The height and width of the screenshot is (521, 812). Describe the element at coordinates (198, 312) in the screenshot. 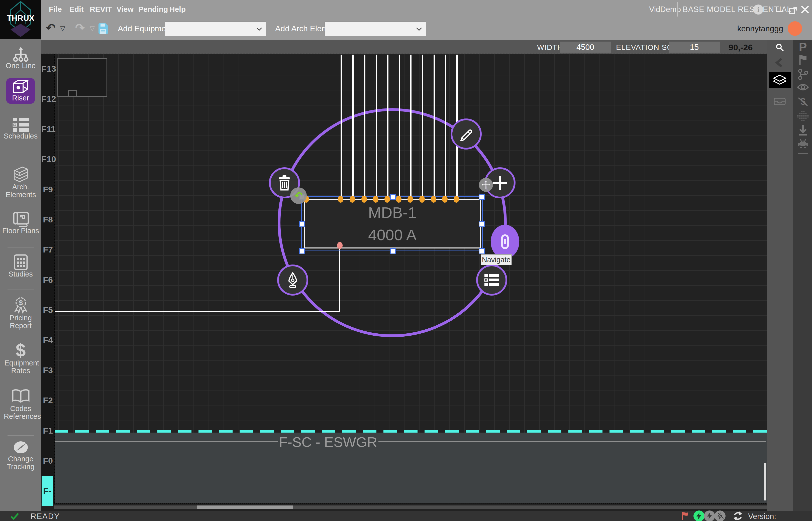

I see `downstream-wire-horizontal` at that location.